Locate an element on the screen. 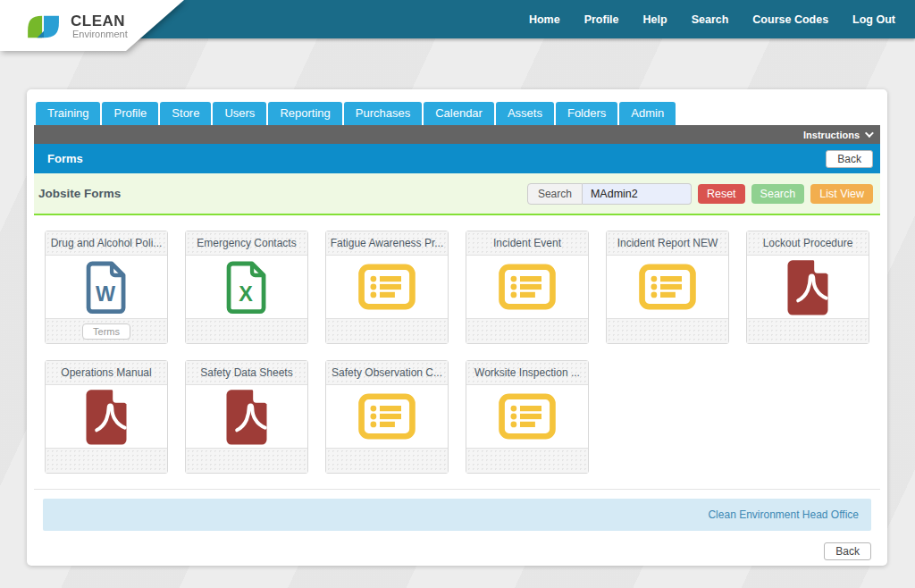  jobsite-forms-subheader: Jobsite Forms Search Reset Search List V… is located at coordinates (458, 195).